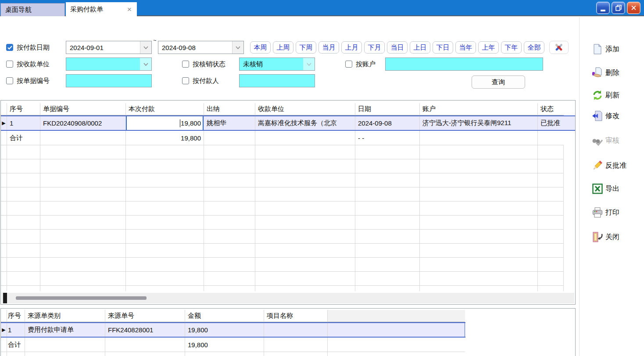  What do you see at coordinates (32, 10) in the screenshot?
I see `tab-desktop-navigation: 桌面导航` at bounding box center [32, 10].